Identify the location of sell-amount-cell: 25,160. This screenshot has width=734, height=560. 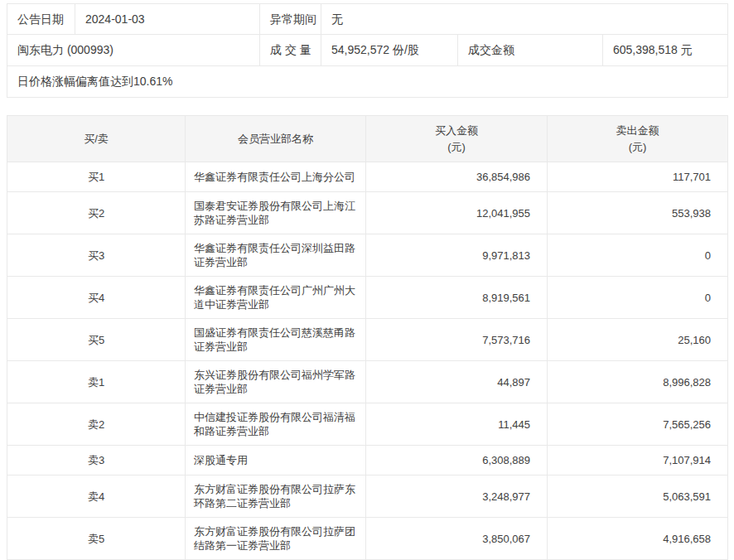
(638, 340).